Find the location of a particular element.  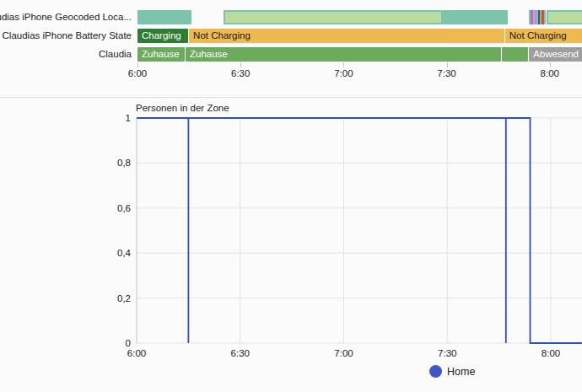

y-axis-label: 0,4 is located at coordinates (125, 253).